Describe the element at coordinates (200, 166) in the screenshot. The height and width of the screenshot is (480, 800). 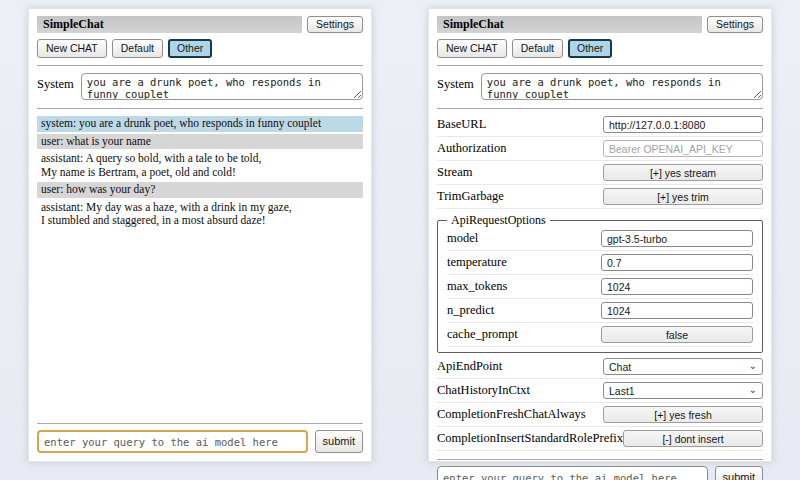
I see `chat-message-assistant: assistant: A query so bold, with a tale …` at that location.